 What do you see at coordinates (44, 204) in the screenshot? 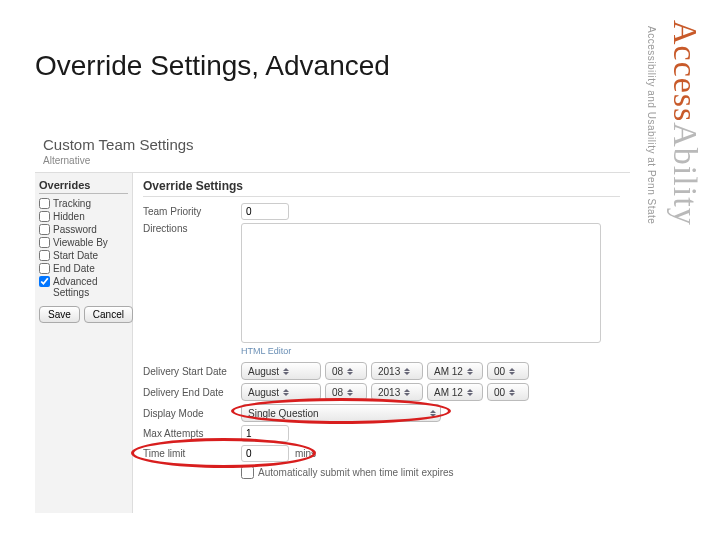
I see `checkbox-tracking` at bounding box center [44, 204].